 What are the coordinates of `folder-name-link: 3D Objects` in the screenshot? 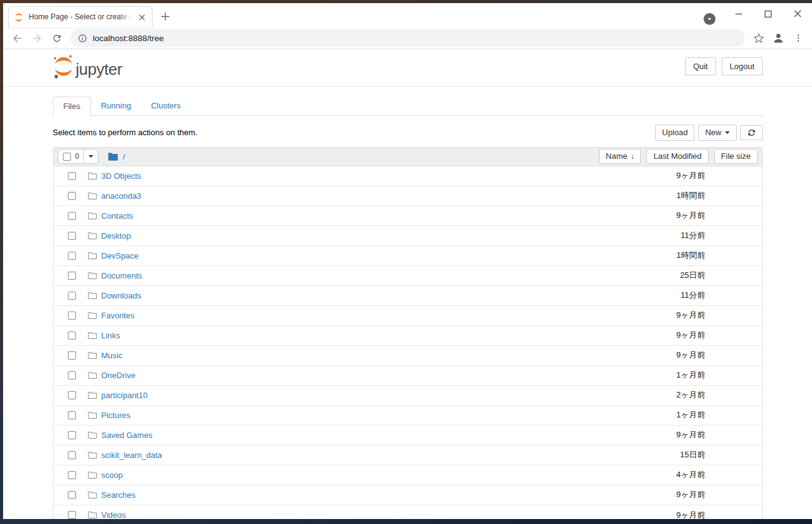 It's located at (121, 176).